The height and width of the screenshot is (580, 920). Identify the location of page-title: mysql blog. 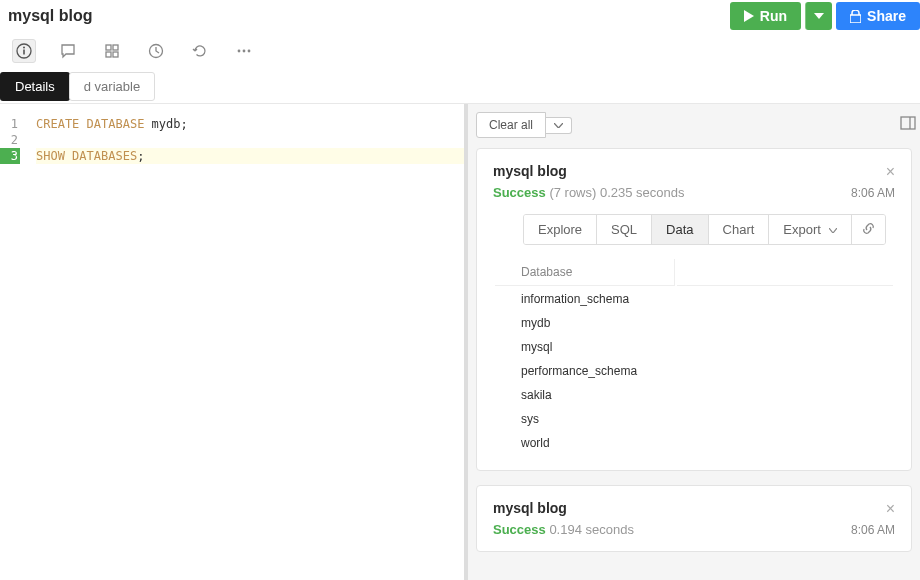
(50, 16).